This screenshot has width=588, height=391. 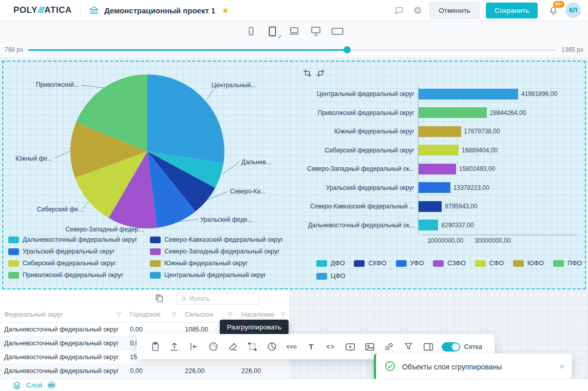 I want to click on bar-value-label: 8290337,00, so click(x=457, y=225).